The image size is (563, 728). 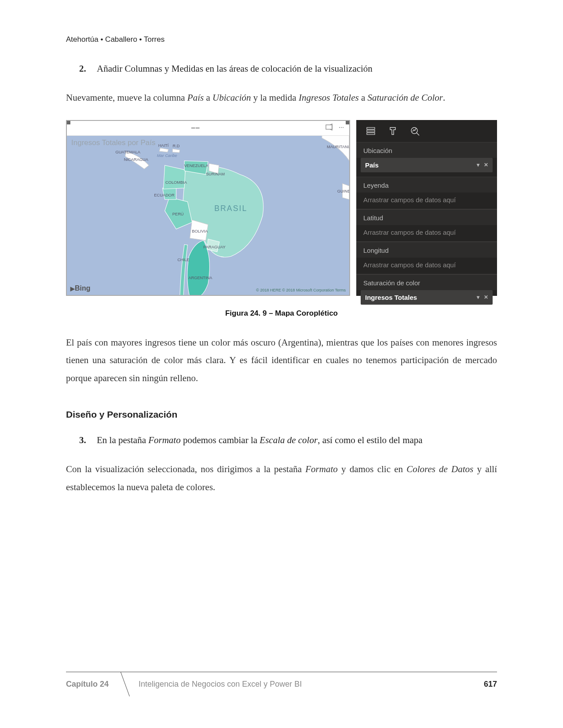 I want to click on text: podemos cambiar la, so click(x=221, y=440).